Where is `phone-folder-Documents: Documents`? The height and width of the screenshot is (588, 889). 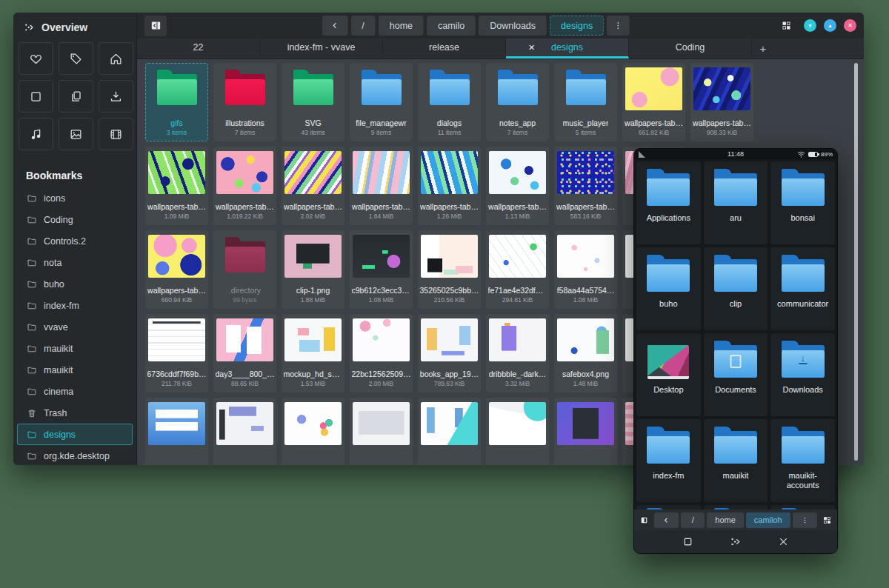
phone-folder-Documents: Documents is located at coordinates (736, 375).